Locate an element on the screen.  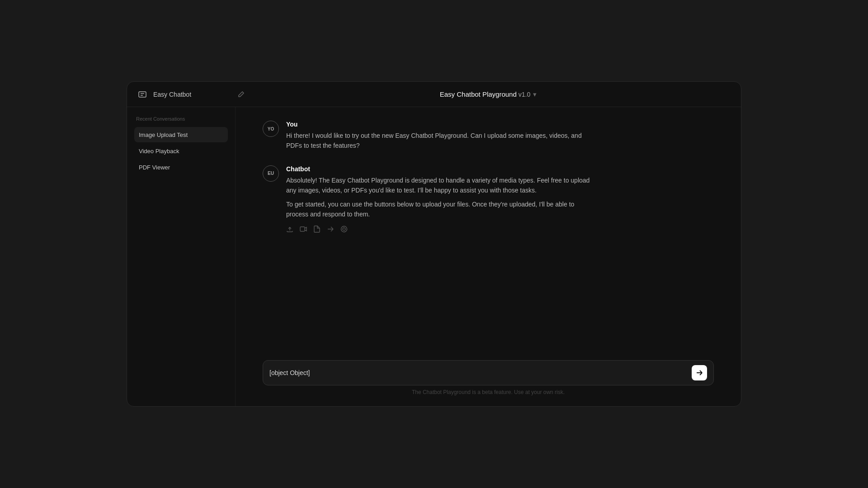
bot-text-part2: To get started, you can use the buttons … is located at coordinates (440, 210).